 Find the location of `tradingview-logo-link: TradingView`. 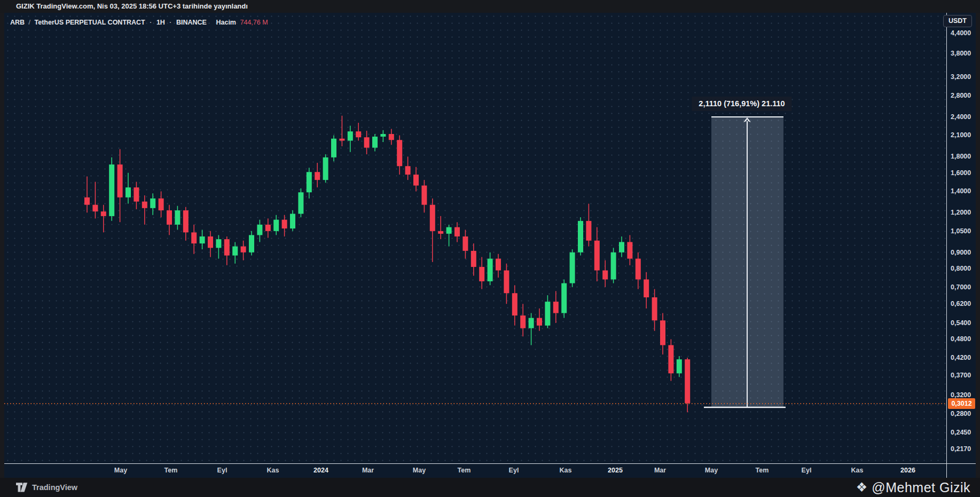

tradingview-logo-link: TradingView is located at coordinates (47, 487).